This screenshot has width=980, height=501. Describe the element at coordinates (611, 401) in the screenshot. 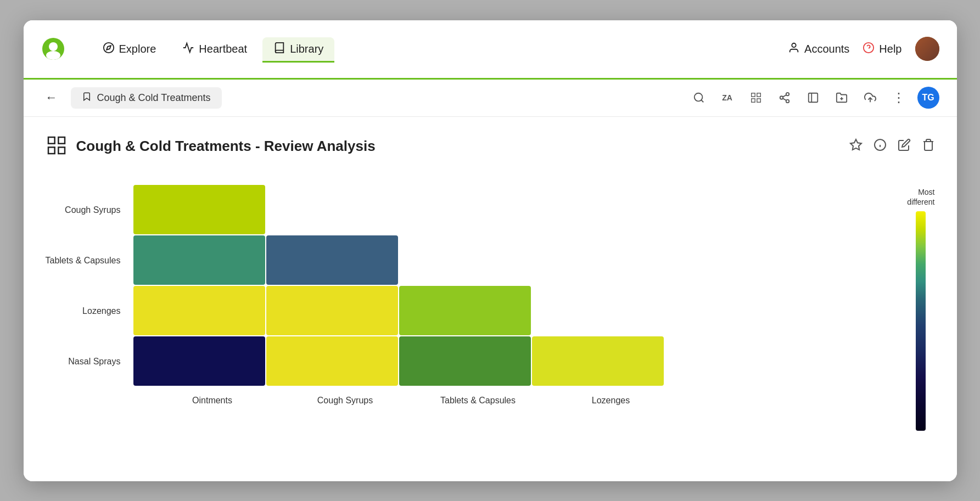

I see `x-label-3: Lozenges` at that location.